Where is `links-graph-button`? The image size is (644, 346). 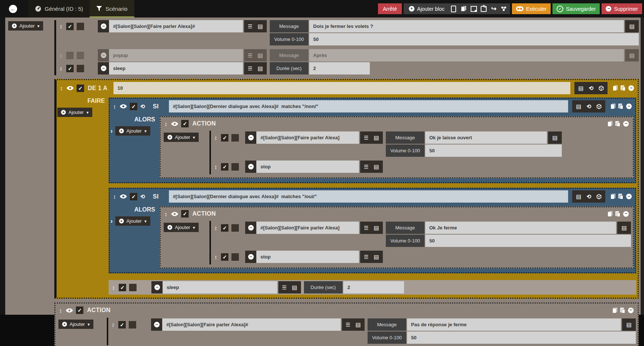 links-graph-button is located at coordinates (504, 9).